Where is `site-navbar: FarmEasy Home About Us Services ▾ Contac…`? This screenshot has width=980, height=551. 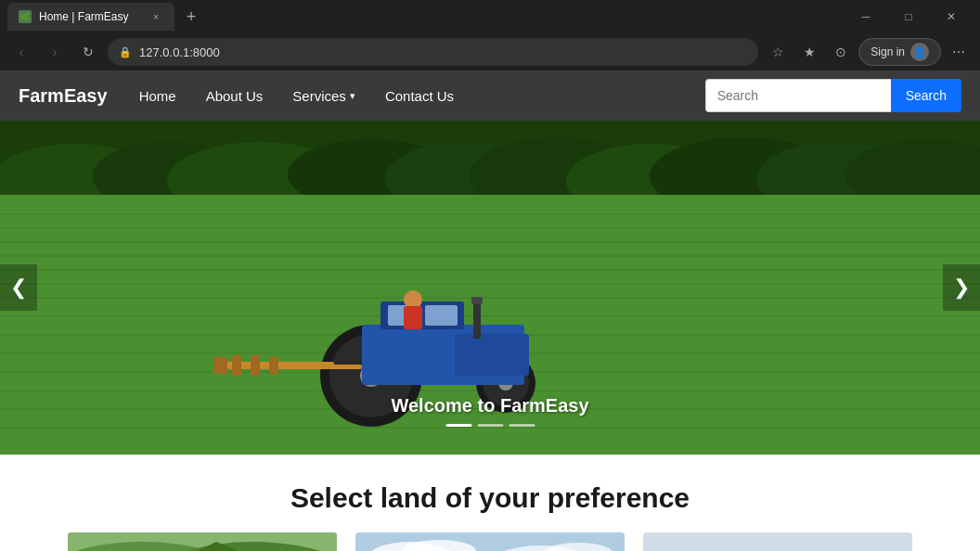
site-navbar: FarmEasy Home About Us Services ▾ Contac… is located at coordinates (490, 96).